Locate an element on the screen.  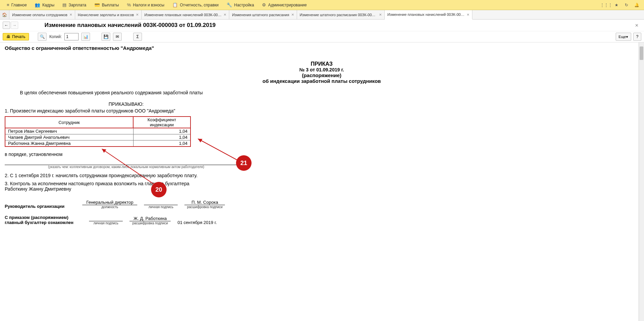
tab-item: Изменение штатного расписания 00ЗК-00000… is located at coordinates (341, 15).